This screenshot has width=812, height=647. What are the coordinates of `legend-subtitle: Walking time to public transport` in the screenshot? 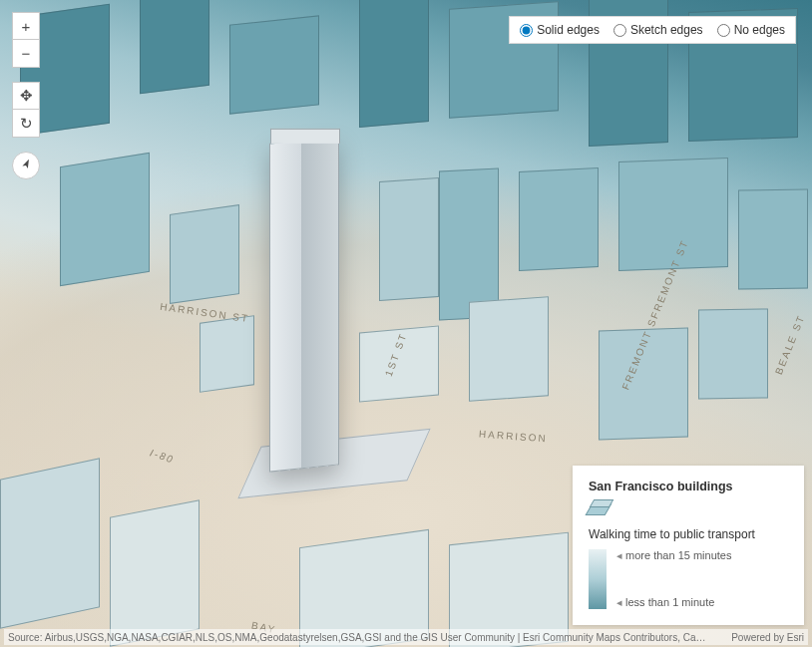 It's located at (688, 534).